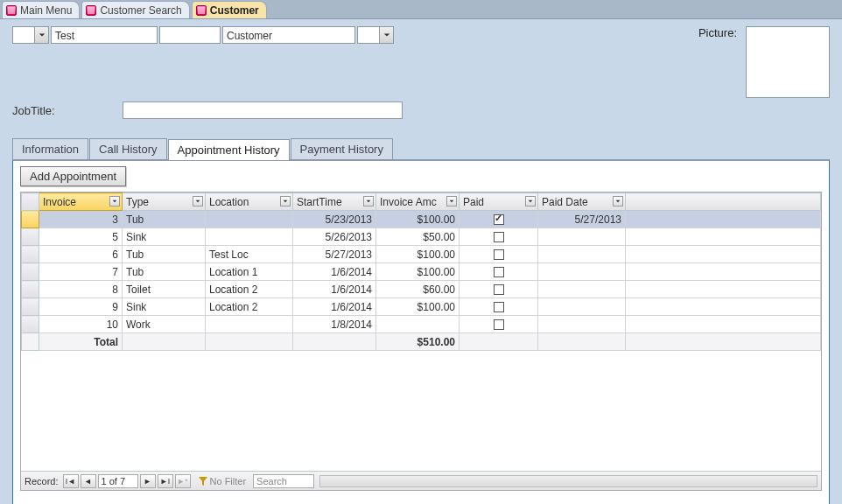 The image size is (842, 504). I want to click on first-name-field: Test, so click(104, 35).